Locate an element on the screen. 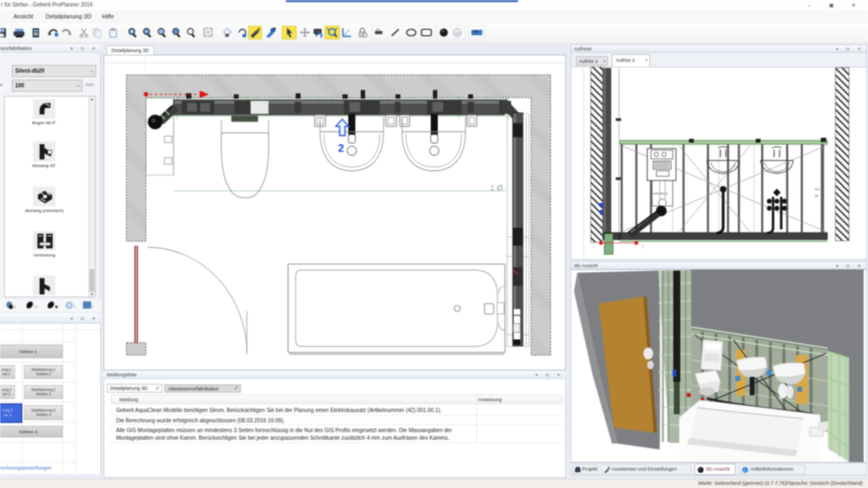  svg-text: Sektion 3 is located at coordinates (43, 394).